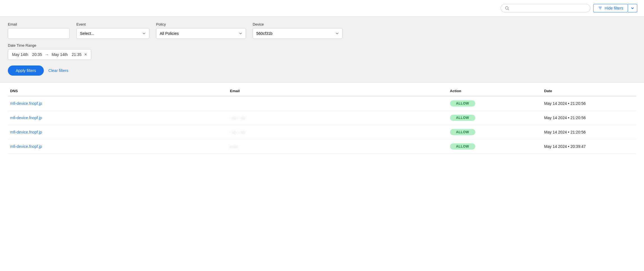 The width and height of the screenshot is (644, 271). I want to click on email-cell, so click(337, 103).